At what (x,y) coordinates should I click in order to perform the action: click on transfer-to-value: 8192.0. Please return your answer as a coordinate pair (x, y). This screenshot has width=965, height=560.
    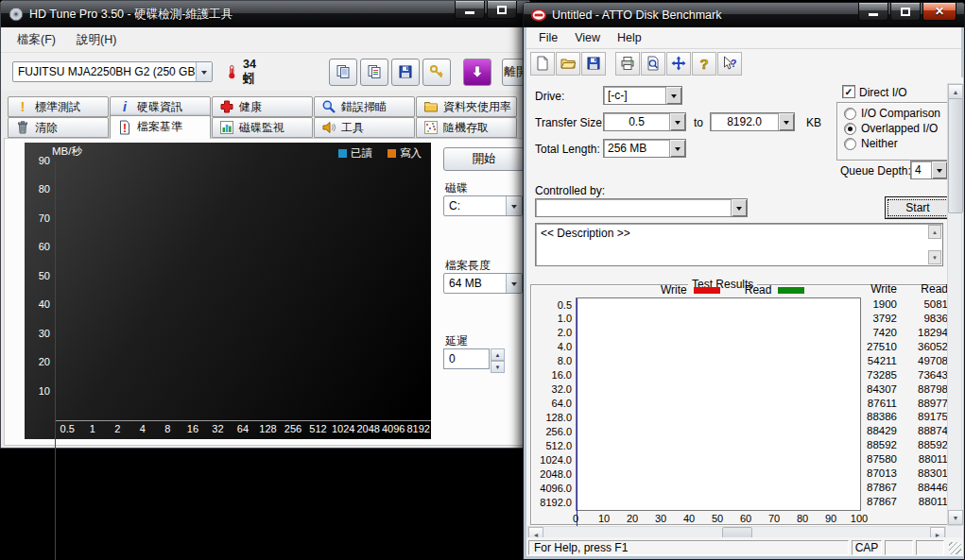
    Looking at the image, I should click on (745, 122).